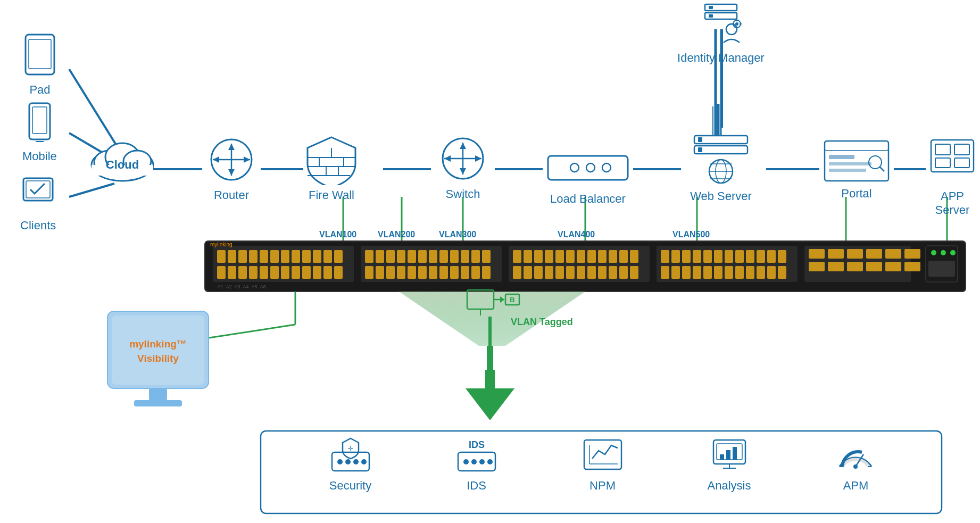 This screenshot has width=980, height=523. Describe the element at coordinates (231, 161) in the screenshot. I see `router-icon` at that location.